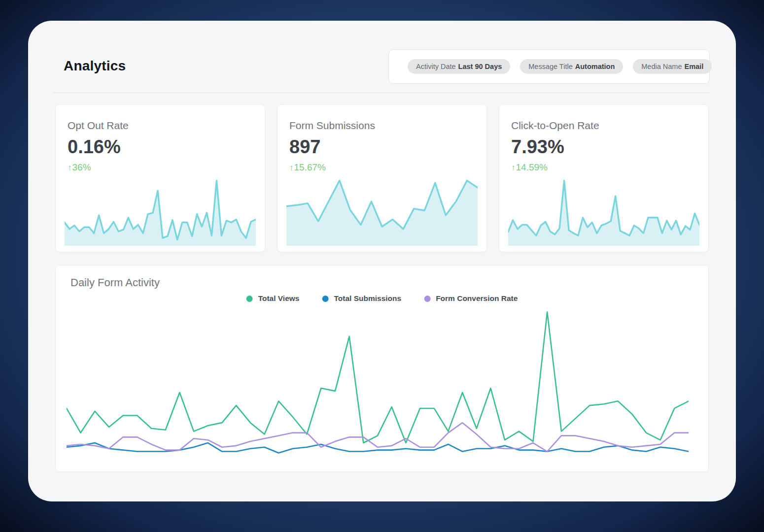 The height and width of the screenshot is (532, 764). I want to click on kpi-card-opt-out-rate: Opt Out Rate 0.16% ↑36%, so click(160, 178).